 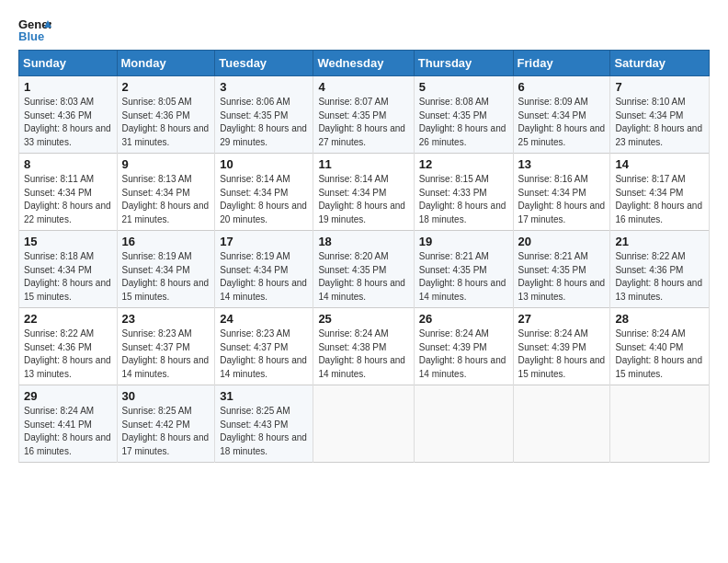 I want to click on calendar-cell: 25Sunrise: 8:24 AMSunset: 4:38 PMDayligh…, so click(x=364, y=347).